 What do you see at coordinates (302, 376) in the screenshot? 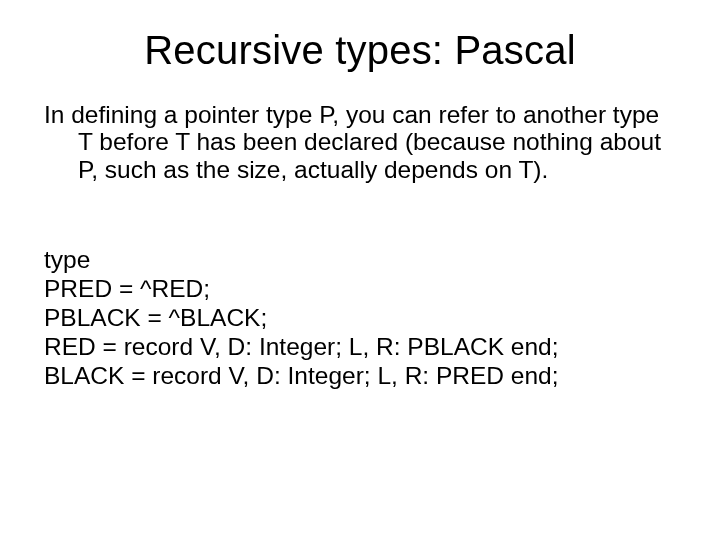
I see `code-line-5: BLACK = record V, D: Integer; L, R: PRED…` at bounding box center [302, 376].